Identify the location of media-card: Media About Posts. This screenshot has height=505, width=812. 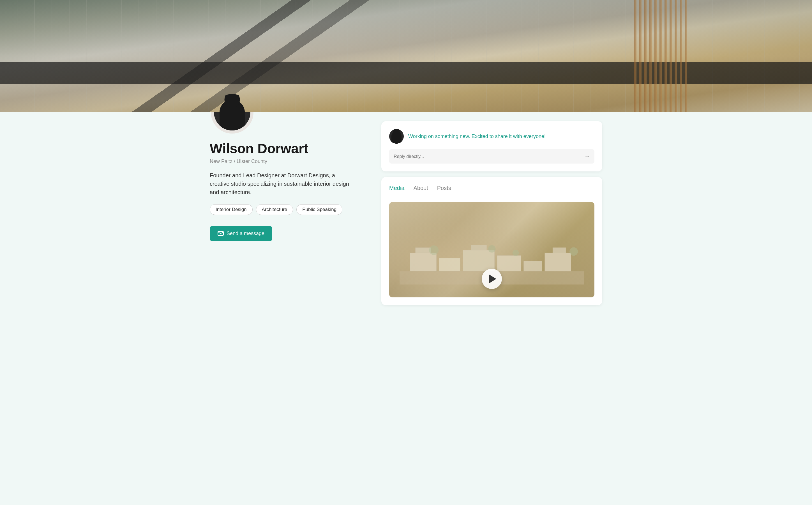
(492, 241).